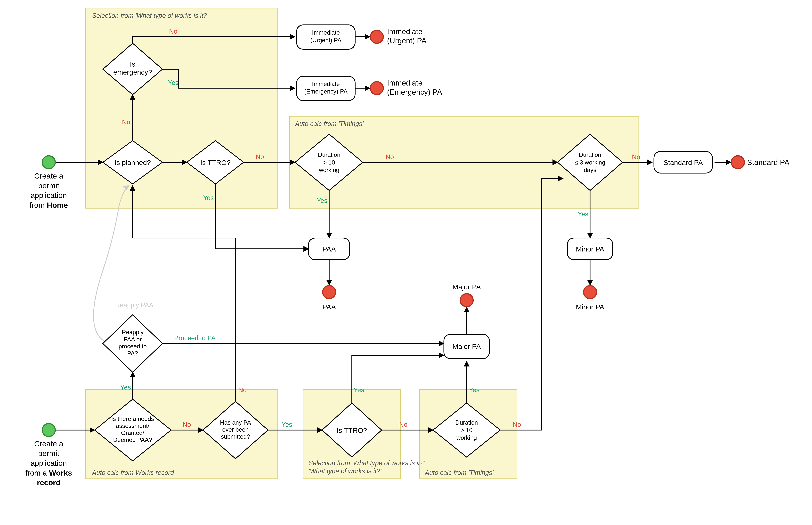 Image resolution: width=812 pixels, height=525 pixels. Describe the element at coordinates (49, 453) in the screenshot. I see `start-works-label: permit` at that location.